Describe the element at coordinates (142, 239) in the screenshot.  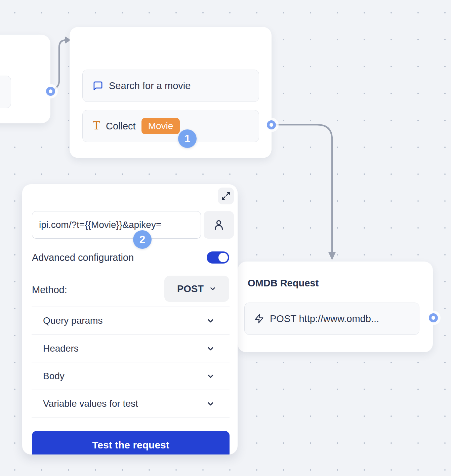
I see `step-badge-2: 2` at that location.